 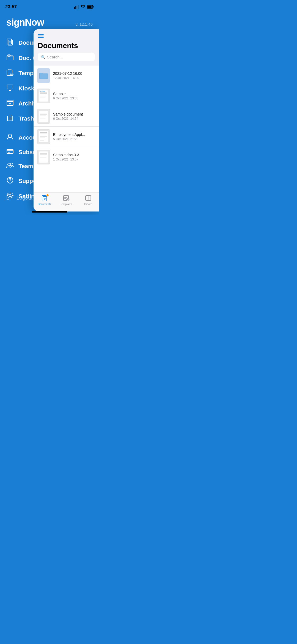 What do you see at coordinates (10, 152) in the screenshot?
I see `subscription-icon` at bounding box center [10, 152].